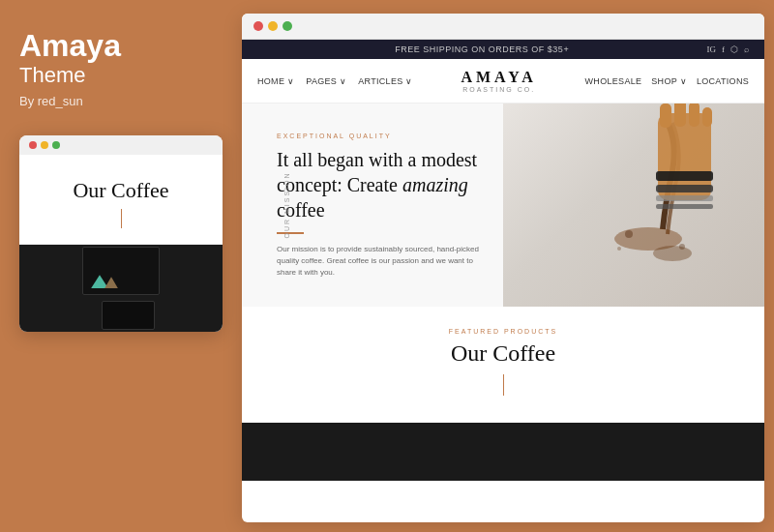 This screenshot has width=774, height=532. I want to click on top-bar-right-icons: IG f ⬡ ⌕, so click(729, 49).